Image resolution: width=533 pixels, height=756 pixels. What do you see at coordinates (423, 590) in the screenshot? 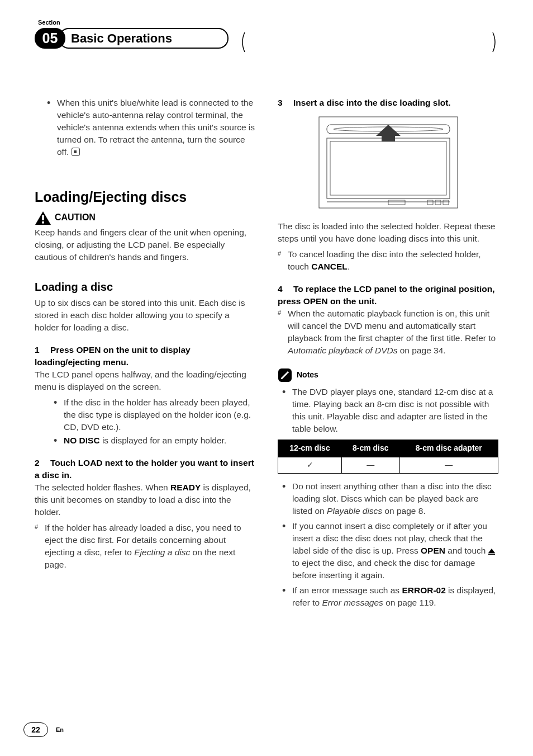
I see `error-02-label: ERROR-02` at bounding box center [423, 590].